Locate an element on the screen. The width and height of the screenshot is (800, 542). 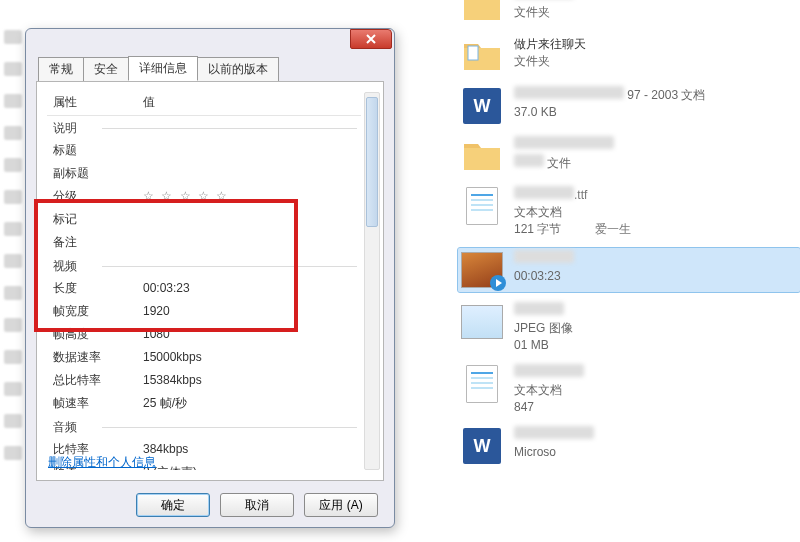
prop-subtitle-key: 副标题 is located at coordinates (98, 174).